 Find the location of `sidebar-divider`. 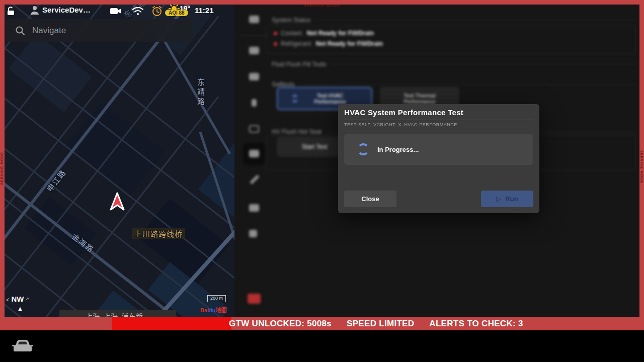

sidebar-divider is located at coordinates (254, 35).